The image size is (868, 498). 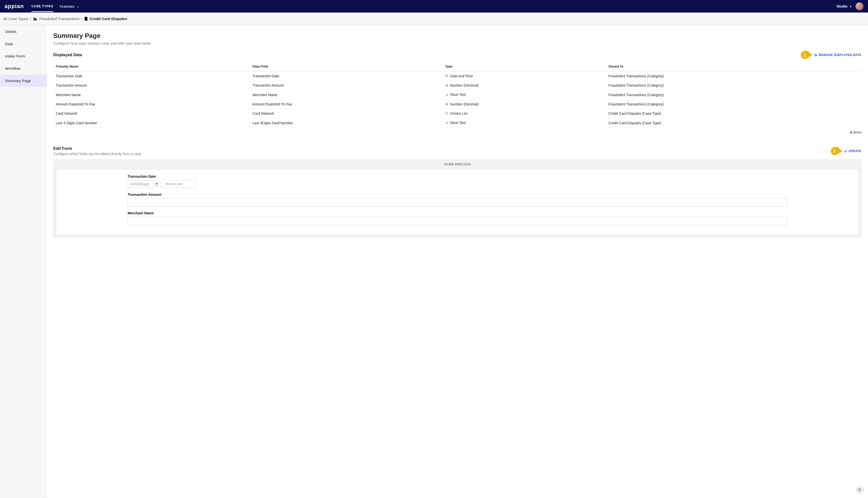 I want to click on displayed-data-header: Displayed Data 1 MANAGE DISPLAYED DATA, so click(x=457, y=55).